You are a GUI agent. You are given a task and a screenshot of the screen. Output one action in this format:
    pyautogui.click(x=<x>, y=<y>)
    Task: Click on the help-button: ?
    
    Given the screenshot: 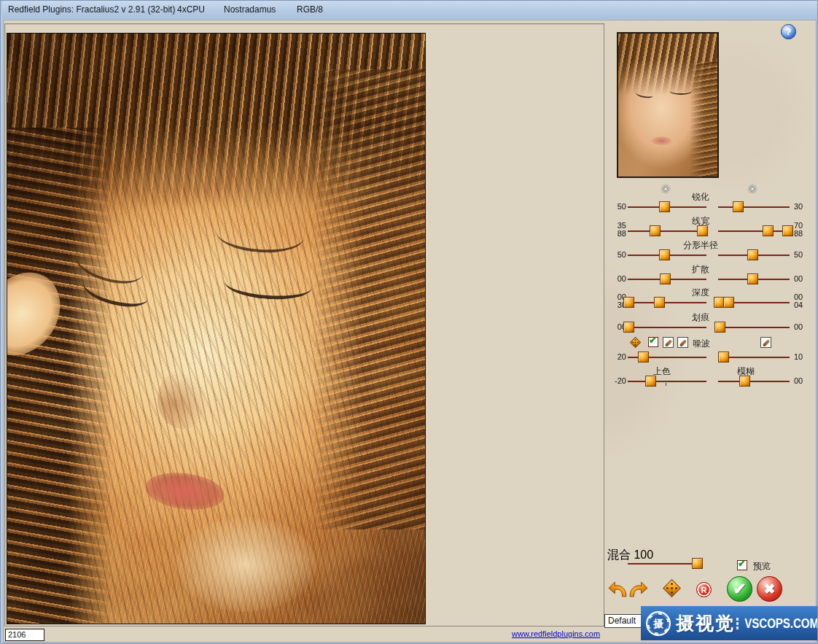 What is the action you would take?
    pyautogui.click(x=789, y=32)
    